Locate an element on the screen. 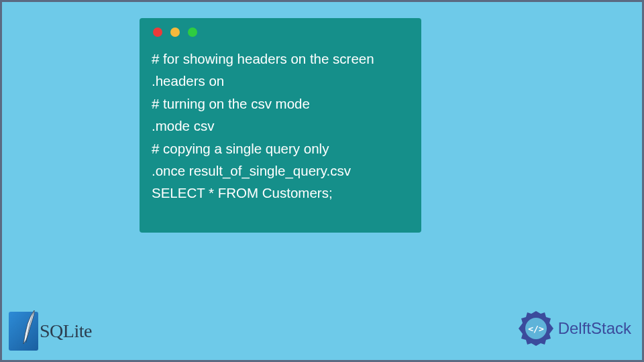 Image resolution: width=644 pixels, height=362 pixels. code-line: # turning on the csv mode is located at coordinates (280, 103).